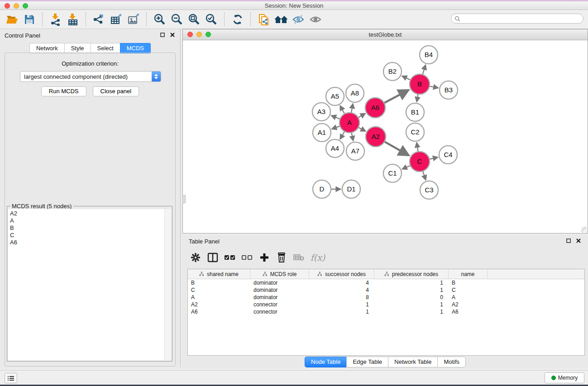 The width and height of the screenshot is (588, 386). What do you see at coordinates (87, 243) in the screenshot?
I see `mcds-result-item: A6` at bounding box center [87, 243].